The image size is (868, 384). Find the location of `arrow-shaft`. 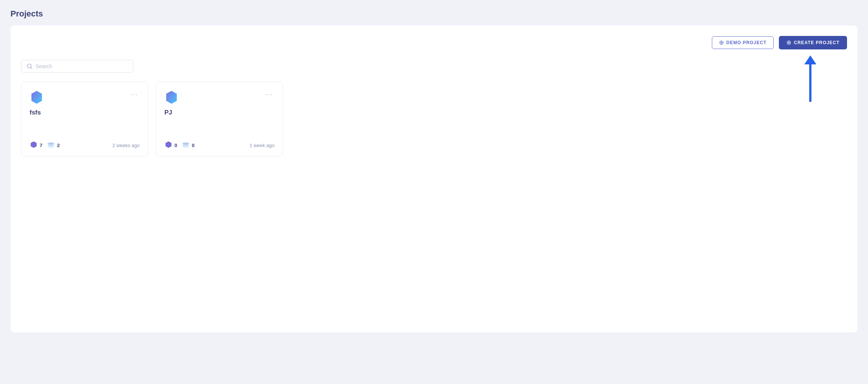

arrow-shaft is located at coordinates (810, 83).